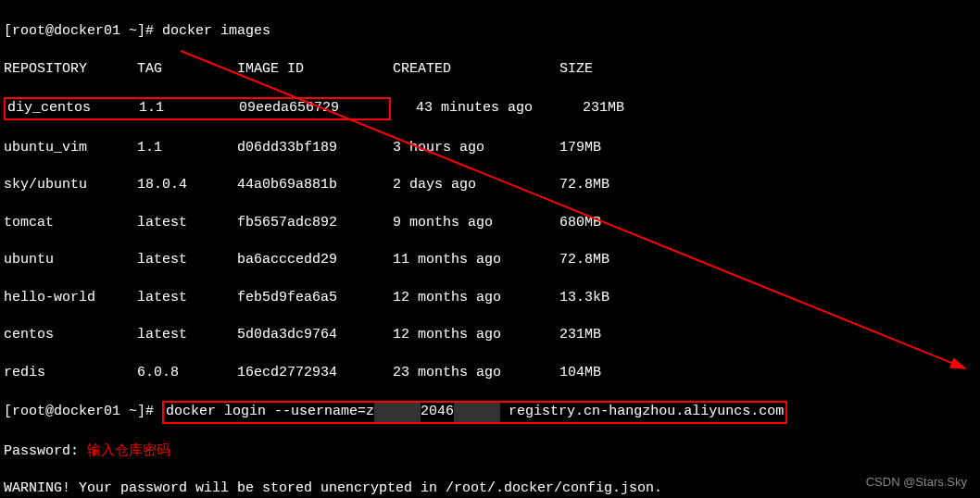 The image size is (980, 498). I want to click on table-row: ubuntulatestba6acccedd2911 months ago72.…, so click(490, 260).